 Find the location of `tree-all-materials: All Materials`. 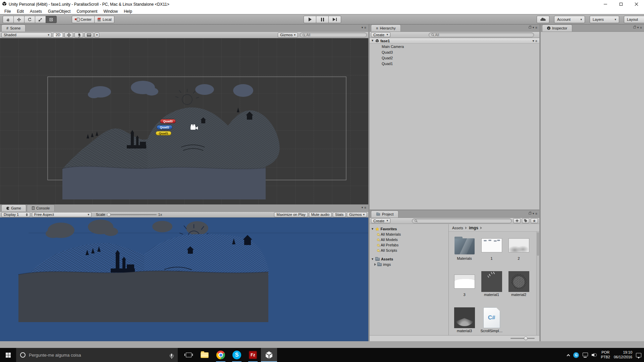

tree-all-materials: All Materials is located at coordinates (409, 234).